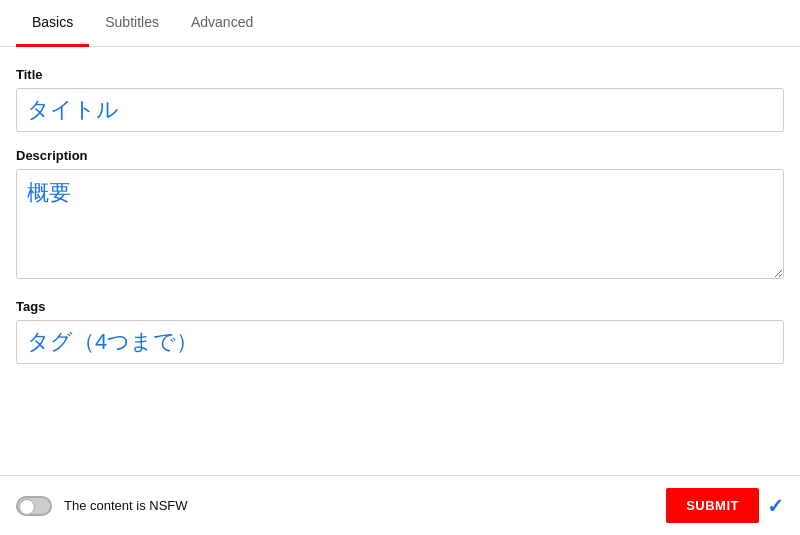 The height and width of the screenshot is (535, 800). Describe the element at coordinates (400, 100) in the screenshot. I see `title-field-group: Title` at that location.